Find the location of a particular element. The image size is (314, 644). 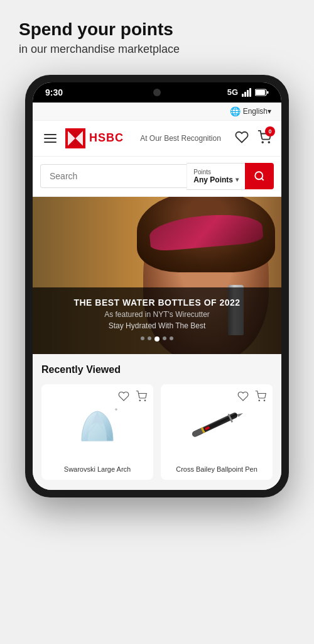

search-button is located at coordinates (259, 176).